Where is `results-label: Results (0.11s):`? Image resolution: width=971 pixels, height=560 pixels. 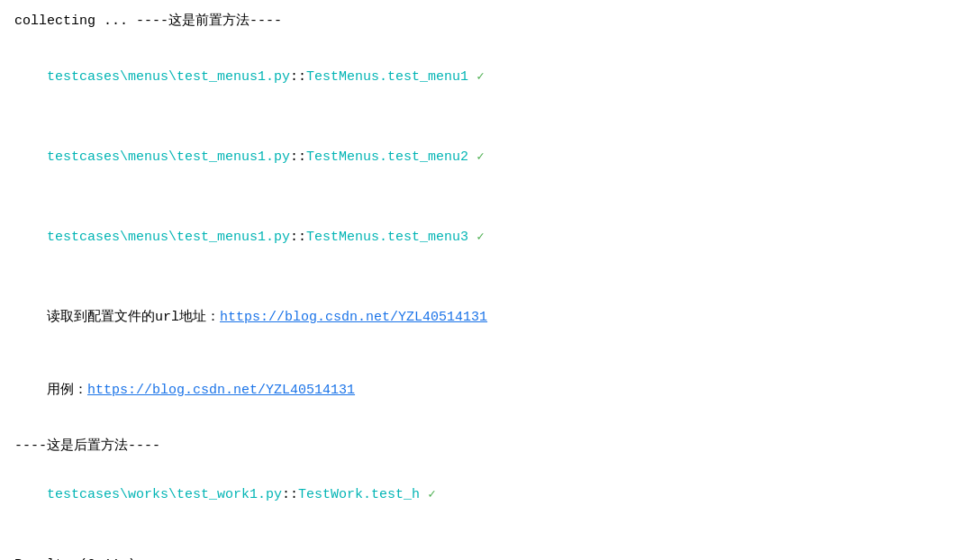
results-label: Results (0.11s): is located at coordinates (486, 556).